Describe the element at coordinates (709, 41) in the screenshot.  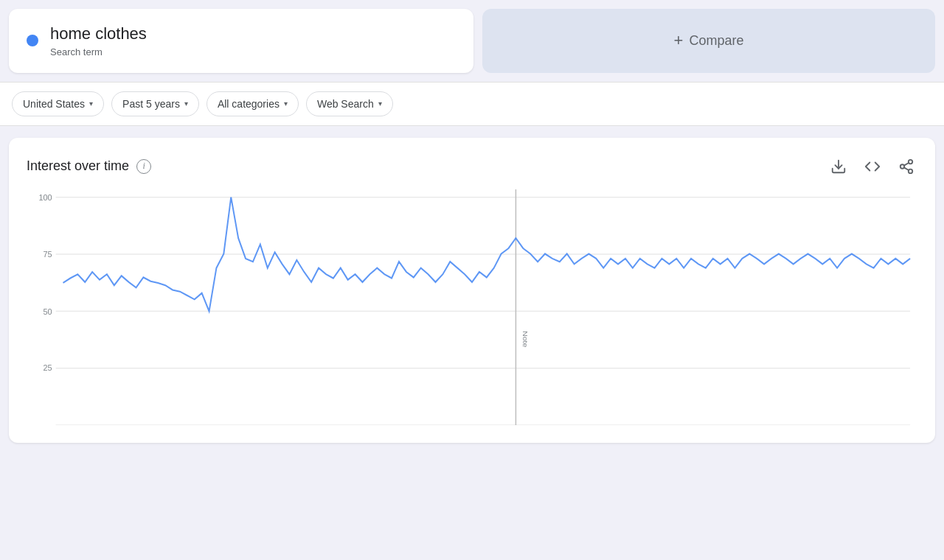
I see `compare-inner: + Compare` at that location.